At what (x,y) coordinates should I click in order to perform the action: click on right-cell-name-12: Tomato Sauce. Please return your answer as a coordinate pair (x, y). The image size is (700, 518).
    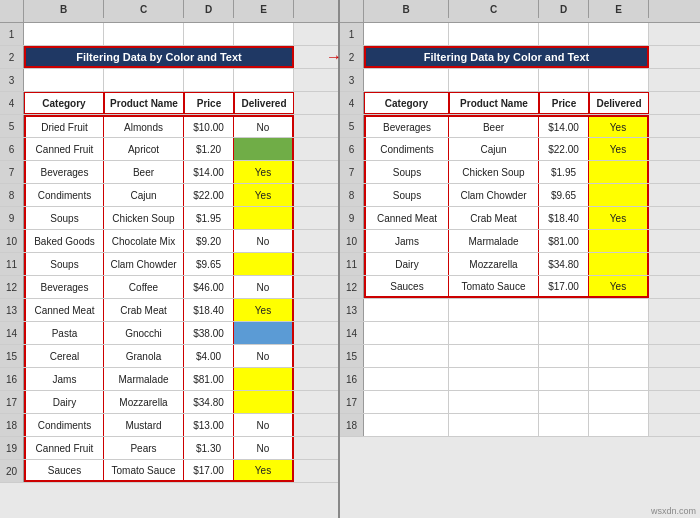
    Looking at the image, I should click on (494, 287).